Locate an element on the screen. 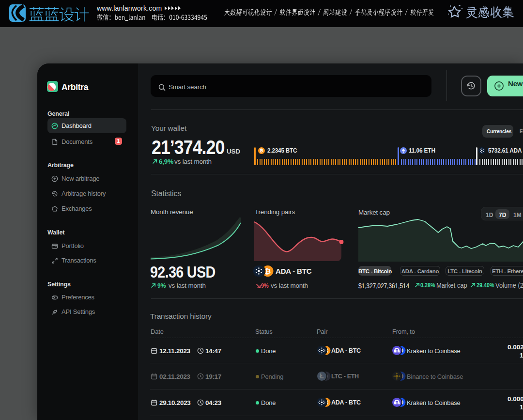  svg-text: Ł is located at coordinates (322, 376).